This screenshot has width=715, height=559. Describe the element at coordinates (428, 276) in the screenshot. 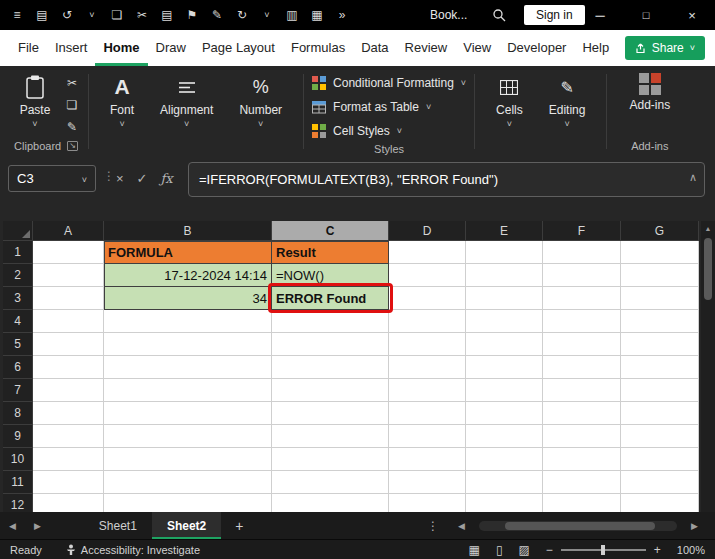

I see `cell-D2` at that location.